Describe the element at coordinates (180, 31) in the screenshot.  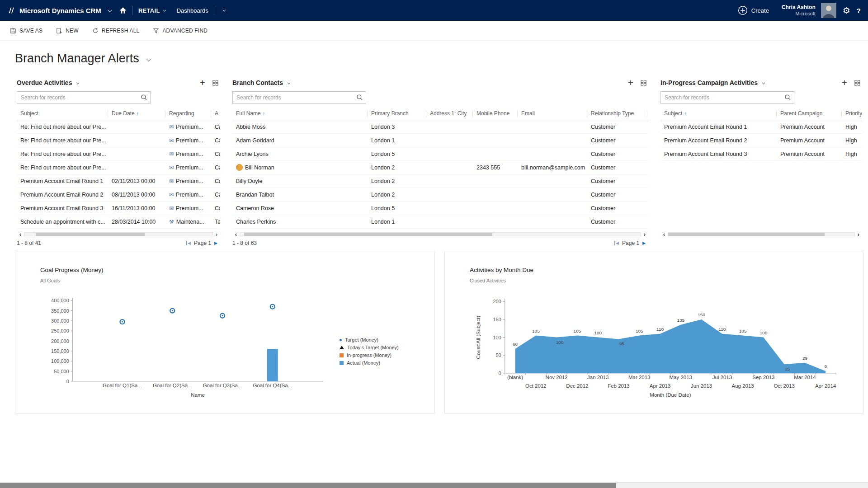
I see `advanced-find-button: ADVANCED FIND` at that location.